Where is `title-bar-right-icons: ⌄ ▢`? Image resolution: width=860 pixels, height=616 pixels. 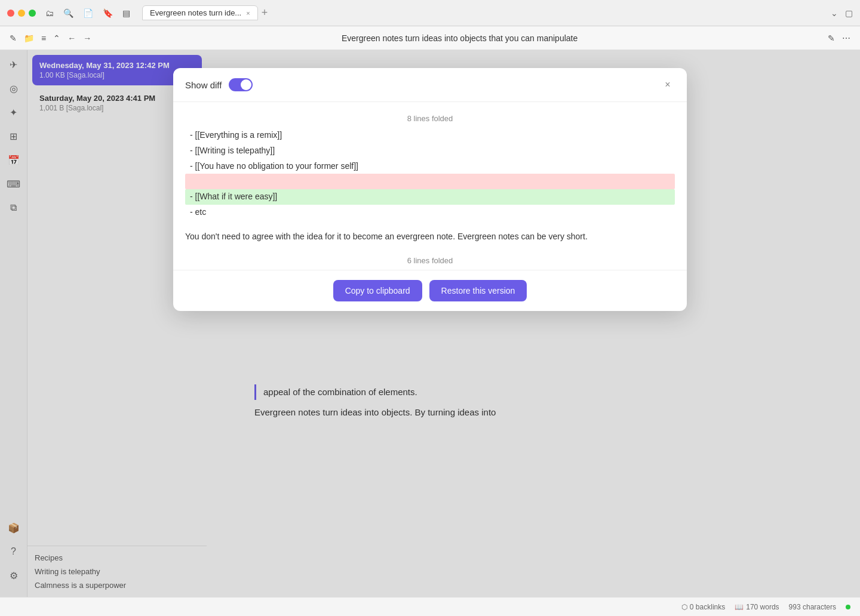
title-bar-right-icons: ⌄ ▢ is located at coordinates (842, 13).